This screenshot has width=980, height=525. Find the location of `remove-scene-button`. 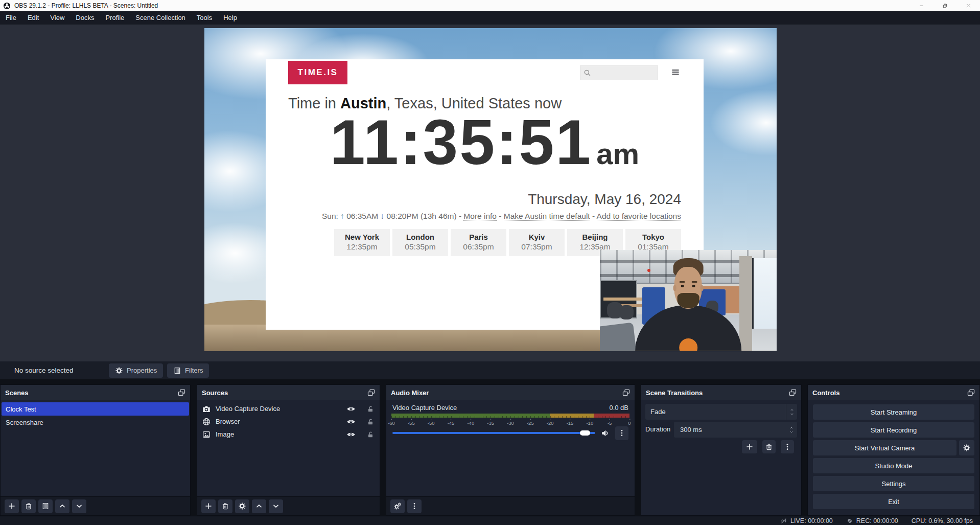

remove-scene-button is located at coordinates (29, 506).